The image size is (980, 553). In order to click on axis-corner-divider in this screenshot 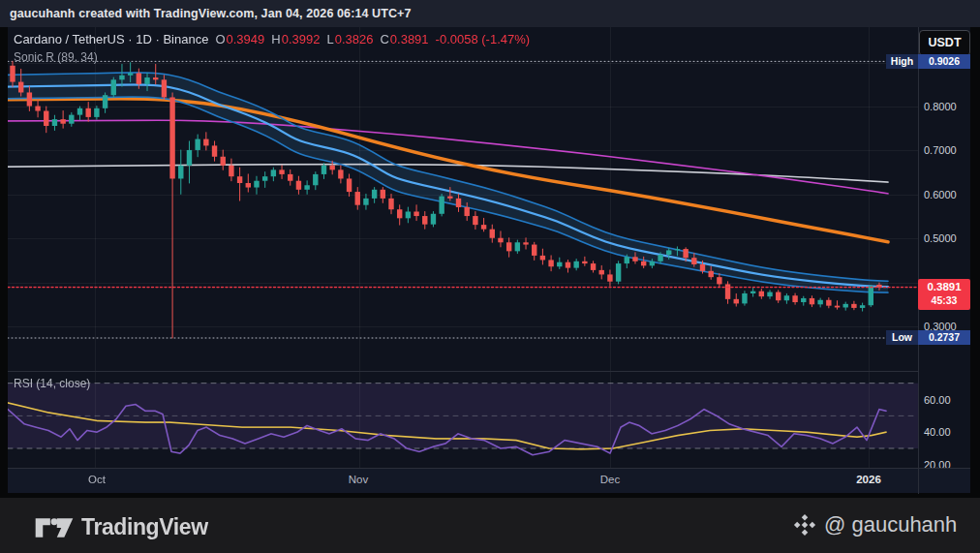, I will do `click(918, 481)`.